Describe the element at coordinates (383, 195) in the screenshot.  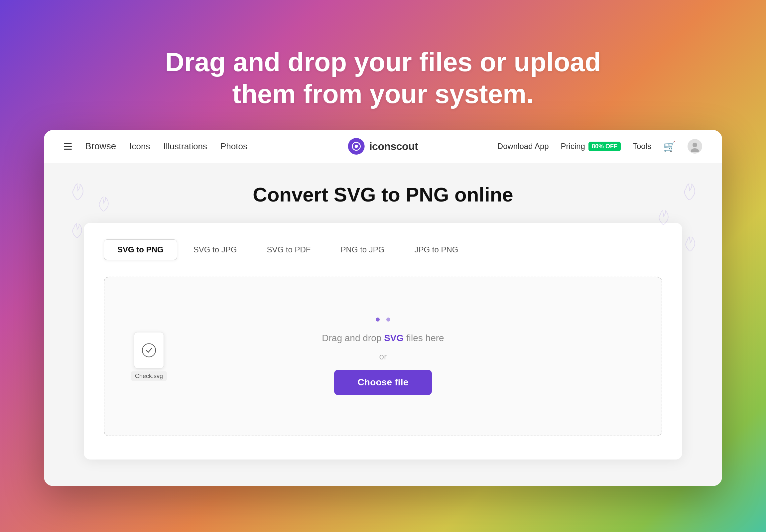
I see `page-title: Convert SVG to PNG online` at that location.